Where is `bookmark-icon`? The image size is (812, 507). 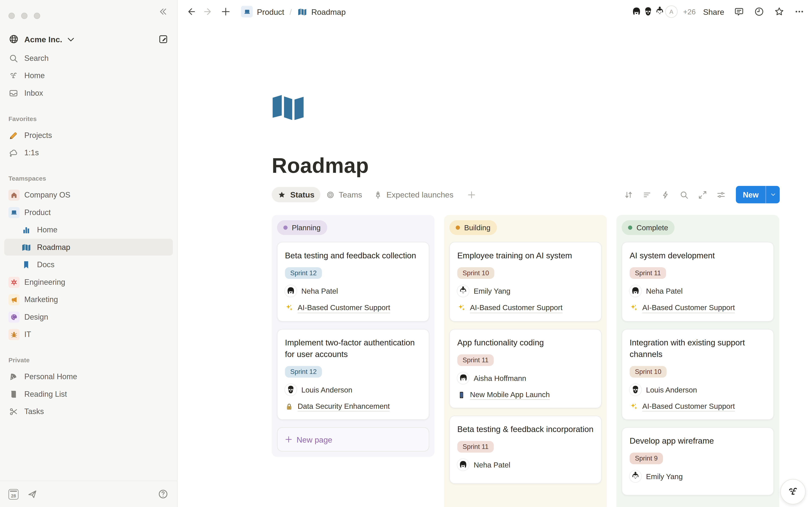
bookmark-icon is located at coordinates (26, 265).